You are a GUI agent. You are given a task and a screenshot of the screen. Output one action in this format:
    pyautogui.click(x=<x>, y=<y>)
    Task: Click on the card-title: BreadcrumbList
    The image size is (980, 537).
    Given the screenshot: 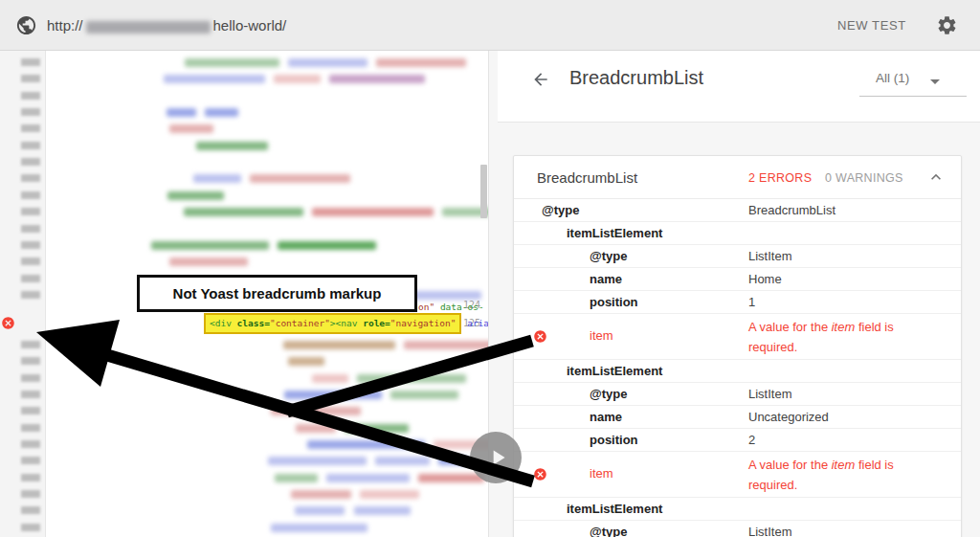 What is the action you would take?
    pyautogui.click(x=588, y=178)
    